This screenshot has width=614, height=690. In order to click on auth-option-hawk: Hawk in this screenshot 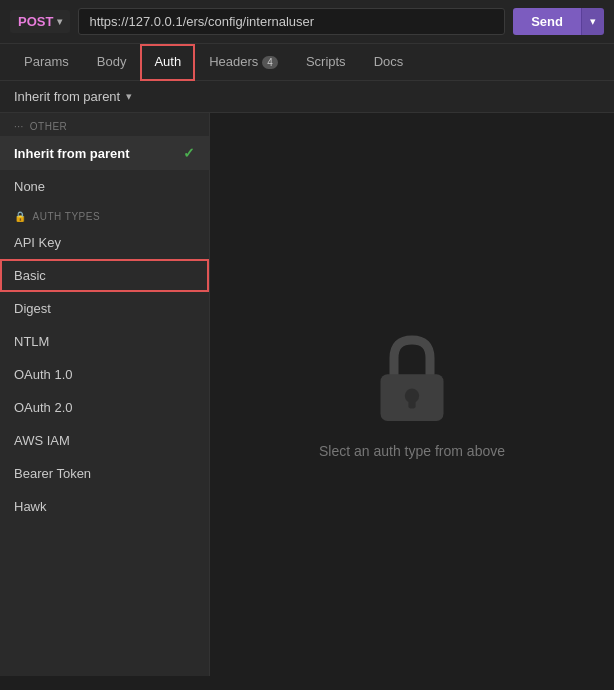, I will do `click(104, 506)`.